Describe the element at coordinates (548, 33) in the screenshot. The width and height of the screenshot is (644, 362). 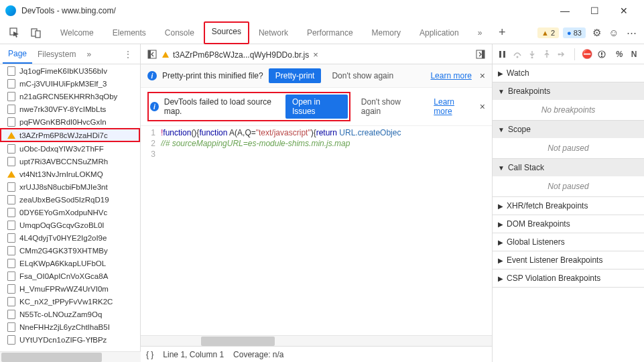
I see `warning-badge: ▲2` at that location.